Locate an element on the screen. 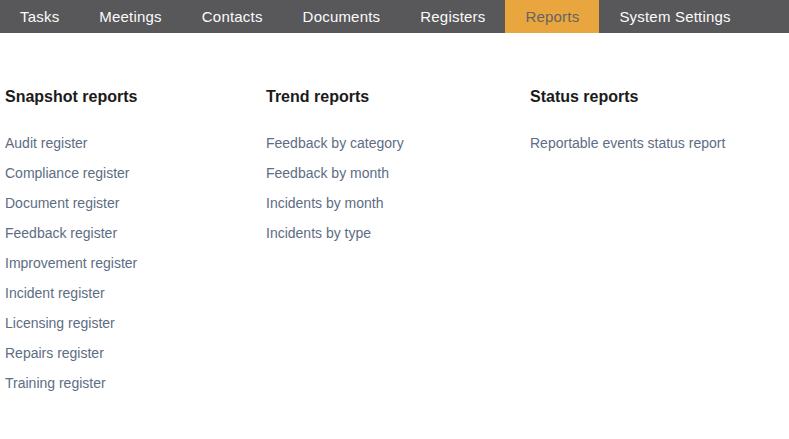  list-item: Compliance register is located at coordinates (136, 179).